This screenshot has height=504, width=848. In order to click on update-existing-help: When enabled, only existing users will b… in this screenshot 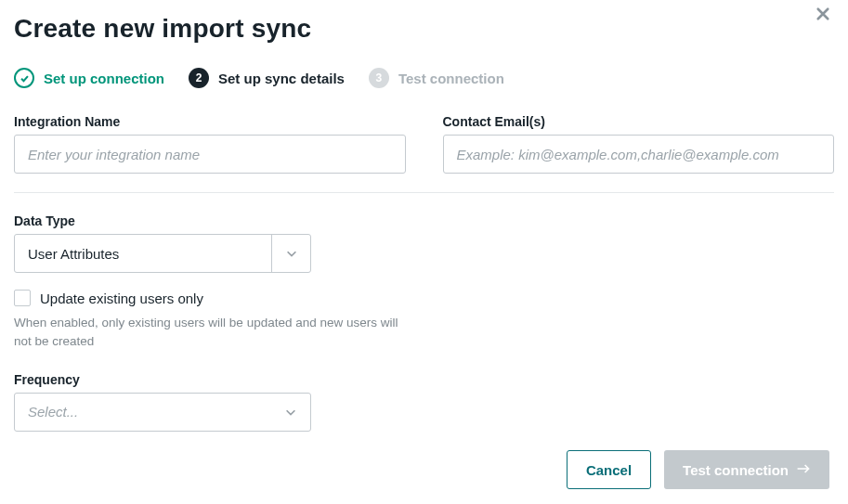, I will do `click(214, 332)`.